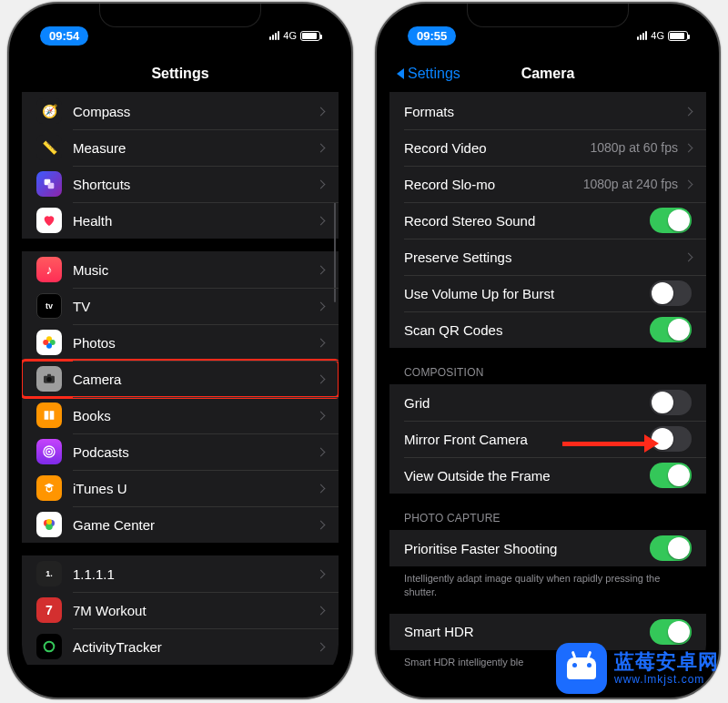  Describe the element at coordinates (64, 36) in the screenshot. I see `status-time: 09:54` at that location.